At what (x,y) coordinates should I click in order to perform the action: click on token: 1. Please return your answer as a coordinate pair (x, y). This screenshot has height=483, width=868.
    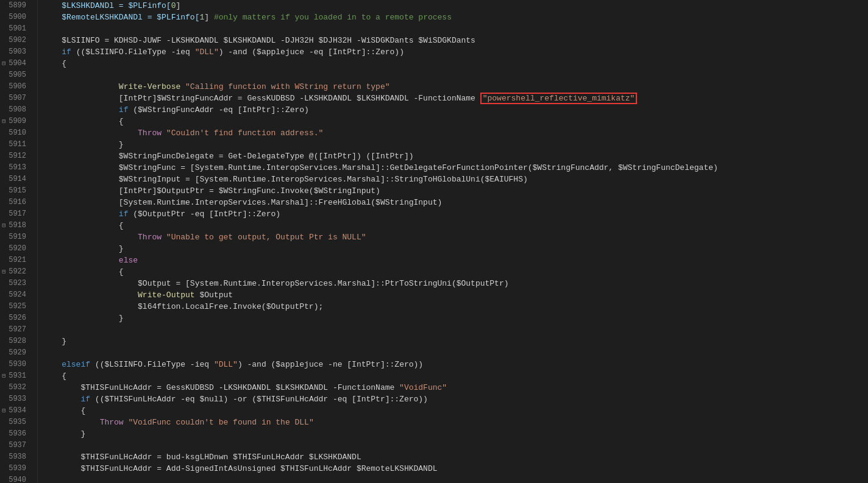
    Looking at the image, I should click on (202, 17).